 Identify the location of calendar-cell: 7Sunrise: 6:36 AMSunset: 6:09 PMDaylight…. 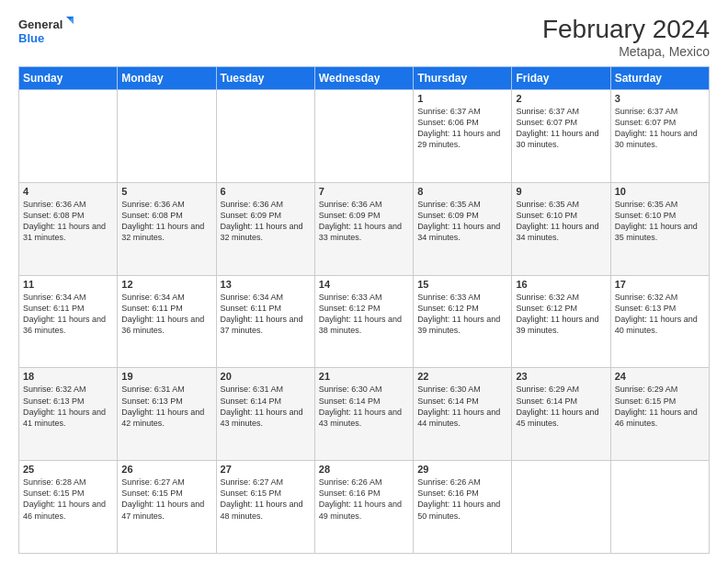
(364, 228).